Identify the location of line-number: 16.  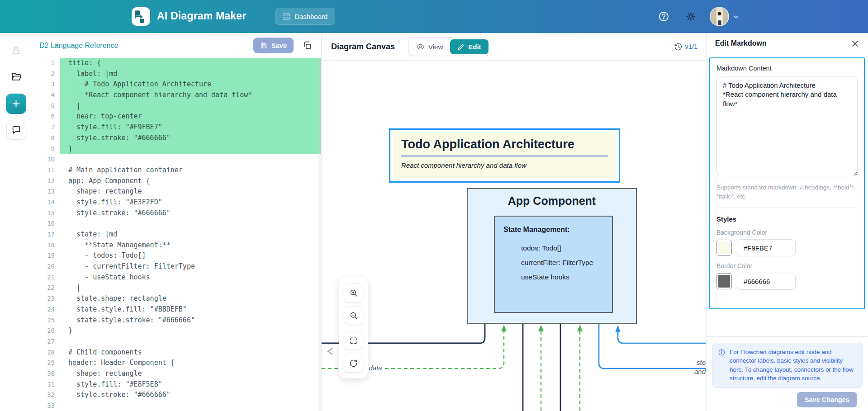
(46, 224).